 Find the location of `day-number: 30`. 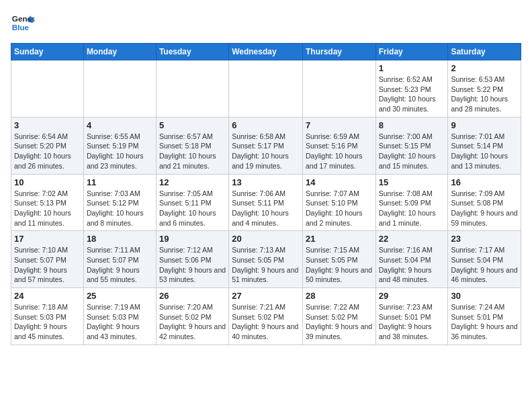

day-number: 30 is located at coordinates (484, 295).